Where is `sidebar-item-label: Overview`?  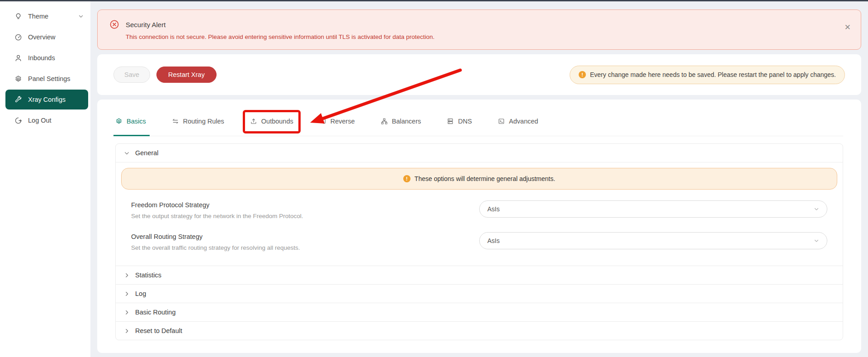 sidebar-item-label: Overview is located at coordinates (42, 37).